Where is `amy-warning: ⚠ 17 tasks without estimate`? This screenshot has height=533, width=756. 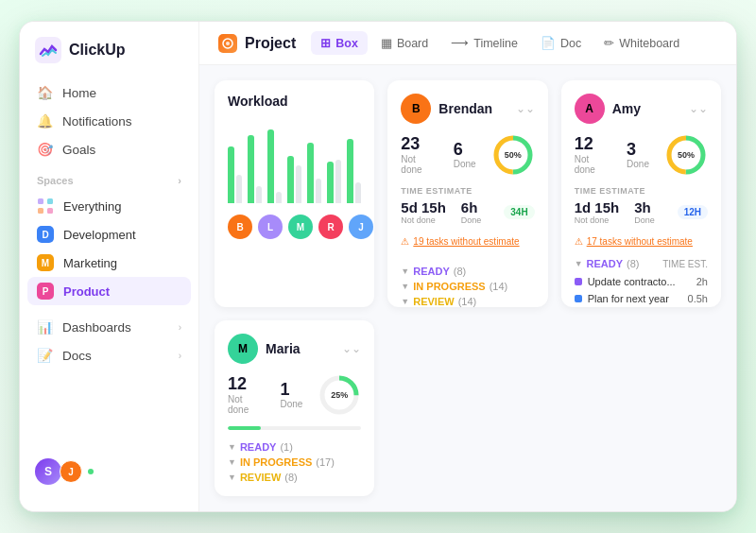
amy-warning: ⚠ 17 tasks without estimate is located at coordinates (641, 242).